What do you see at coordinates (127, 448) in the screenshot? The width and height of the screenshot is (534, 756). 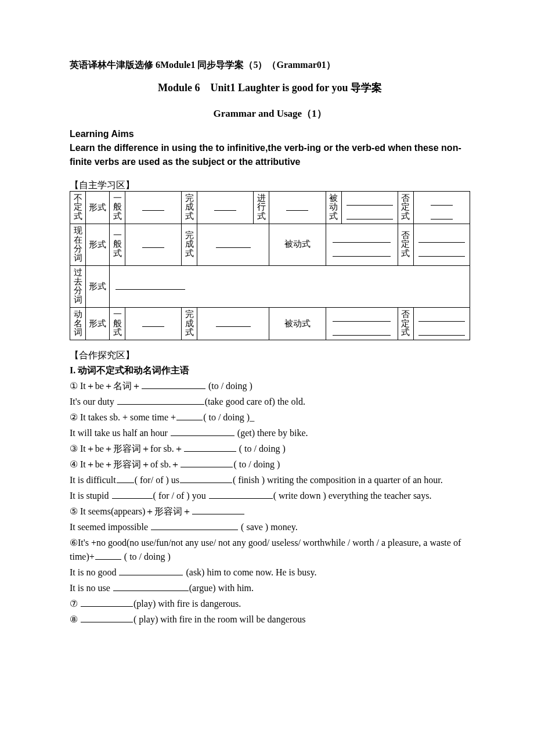 I see `text-segment: ③ It＋be＋形容词＋for sb.＋` at bounding box center [127, 448].